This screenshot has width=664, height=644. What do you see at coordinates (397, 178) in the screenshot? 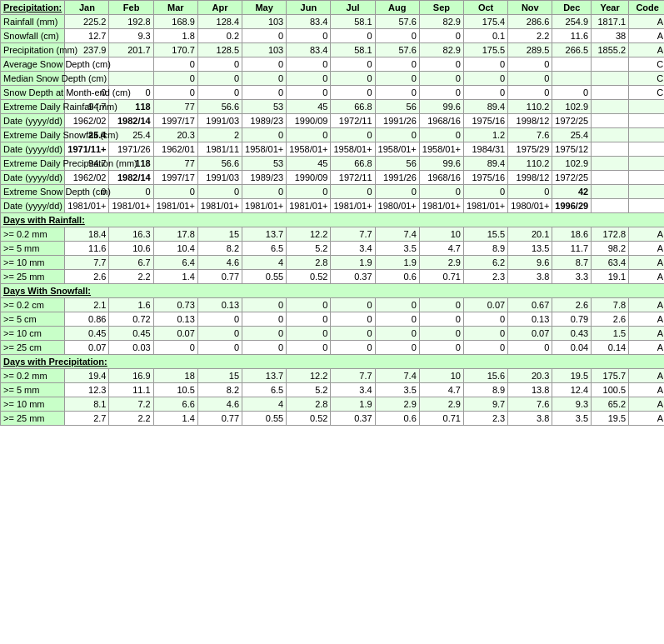
I see `cell-value: 1991/26` at bounding box center [397, 178].